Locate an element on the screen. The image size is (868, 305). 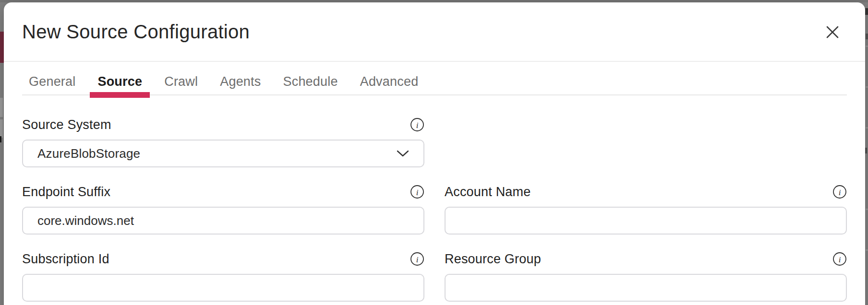
backdrop-fragment-maroon is located at coordinates (2, 47).